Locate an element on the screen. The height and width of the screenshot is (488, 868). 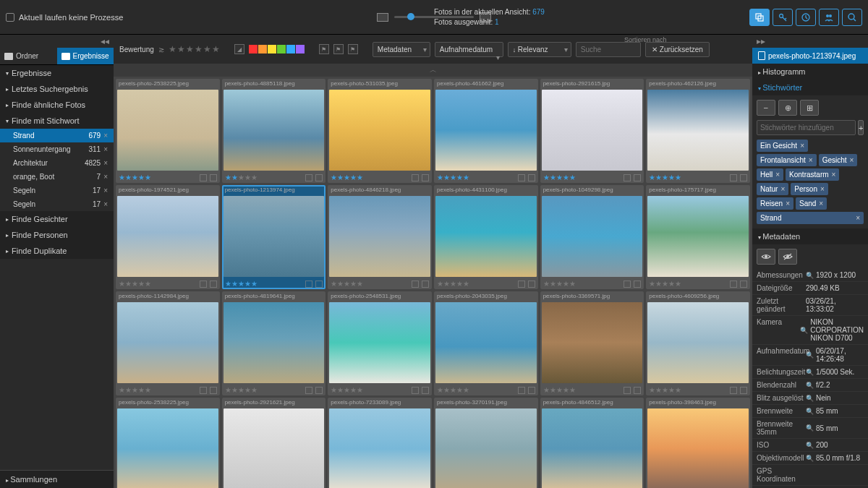
thumbnail: pexels-photo-175717.jpeg★★★★★ is located at coordinates (698, 237).